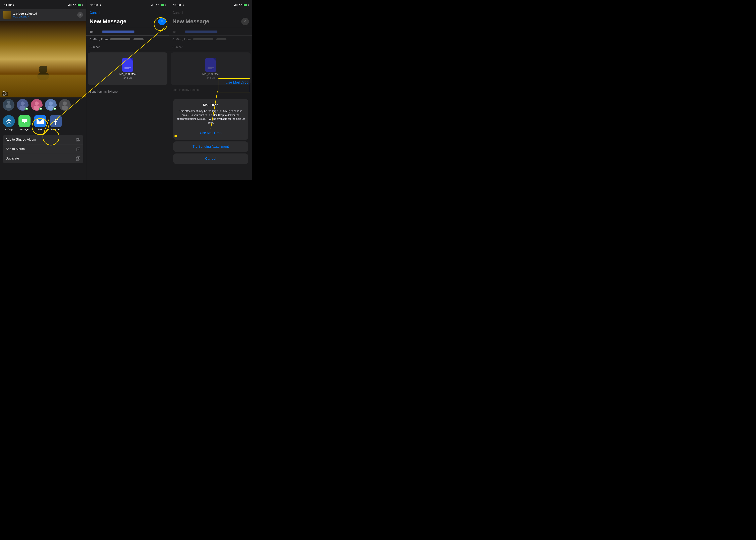  Describe the element at coordinates (43, 90) in the screenshot. I see `screen-1: 11:02 1 Video Selected 0:20 Options > ×` at that location.